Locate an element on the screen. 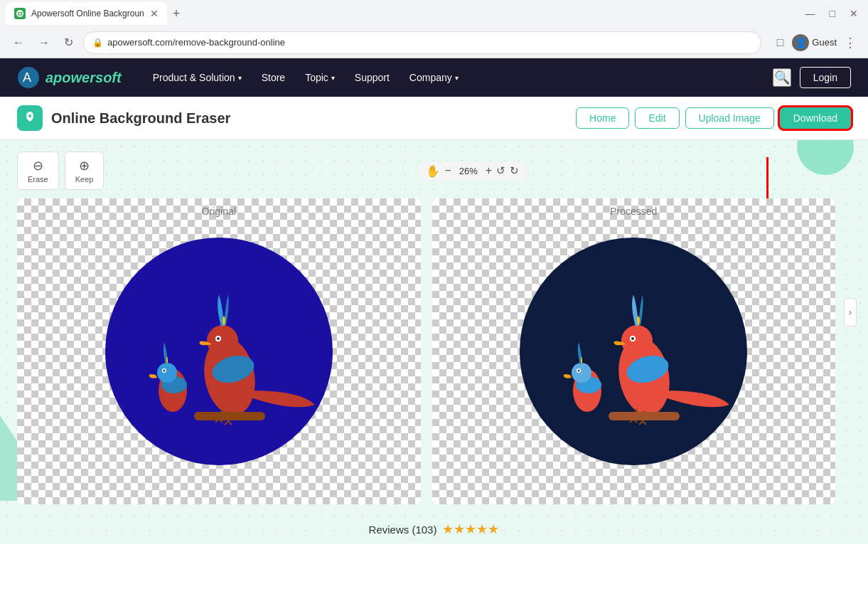 The width and height of the screenshot is (868, 589). profile-avatar: 👤 is located at coordinates (800, 43).